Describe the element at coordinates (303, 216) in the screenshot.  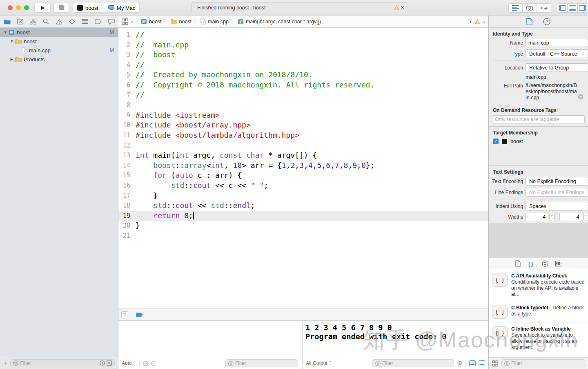
I see `code-line-19: 19 return 0;` at that location.